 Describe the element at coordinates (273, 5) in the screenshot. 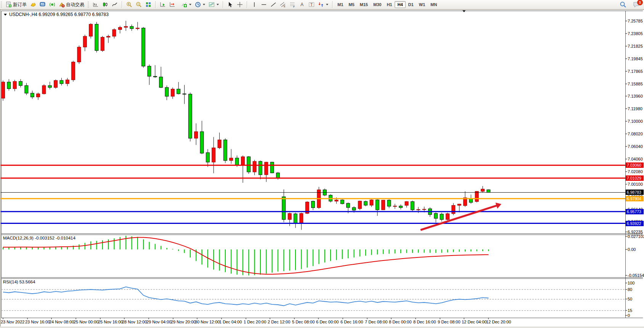

I see `trendline-tool-button` at that location.